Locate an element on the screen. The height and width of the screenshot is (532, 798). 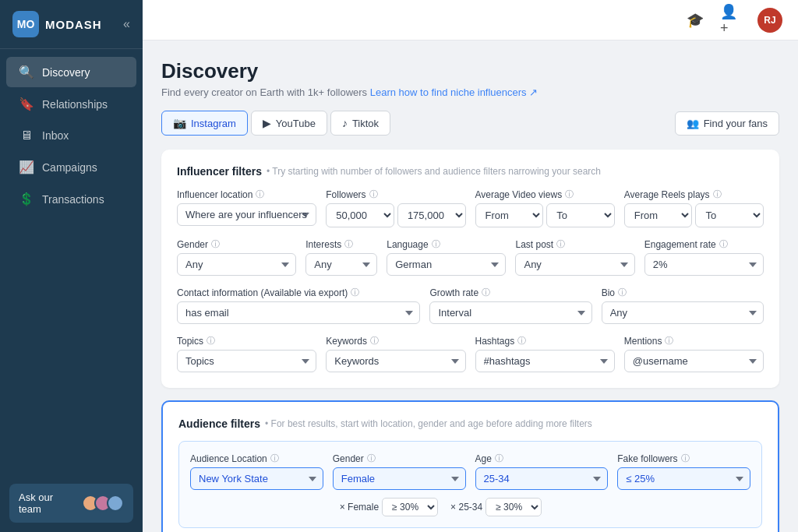
info-icon-topics: ⓘ is located at coordinates (210, 341).